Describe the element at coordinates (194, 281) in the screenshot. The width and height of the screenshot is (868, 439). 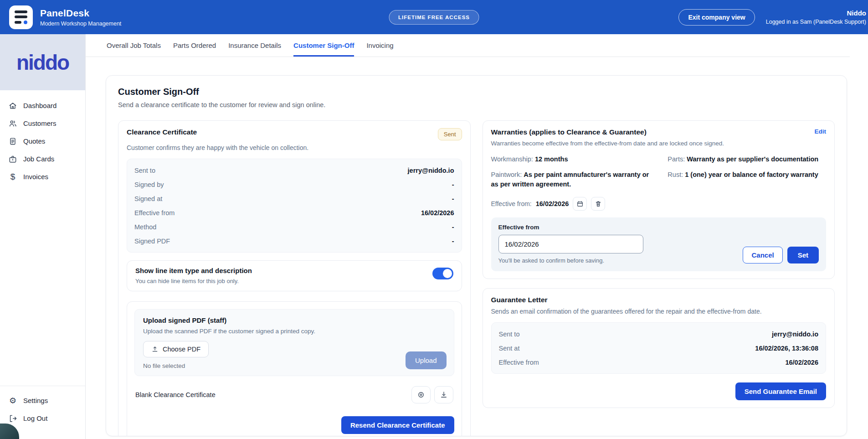
I see `toggle-hint: You can hide line items for this job onl…` at that location.